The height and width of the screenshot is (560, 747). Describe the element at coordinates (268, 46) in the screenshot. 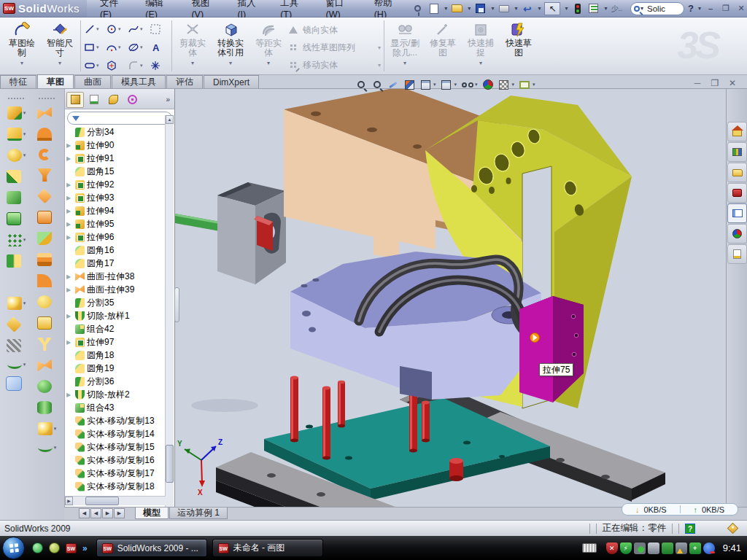

I see `offset-entities-button: 等距实 体 ▾` at that location.